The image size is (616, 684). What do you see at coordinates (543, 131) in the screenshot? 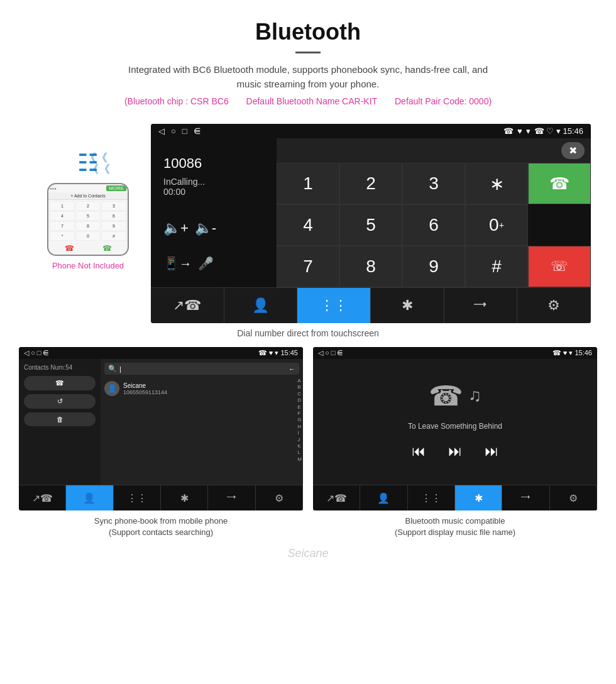
I see `status-right: ☎ ♥ ▾ ☎ ♡ ▾ 15:46` at bounding box center [543, 131].